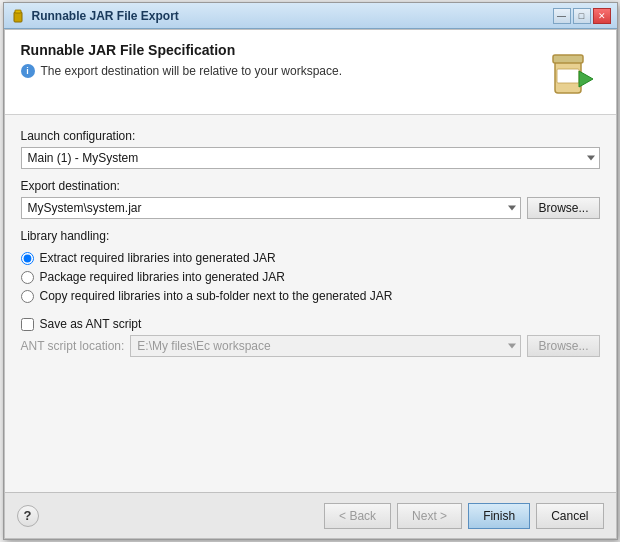 The width and height of the screenshot is (620, 542). I want to click on ant-location-value: E:\My files\Ec workspace, so click(204, 346).